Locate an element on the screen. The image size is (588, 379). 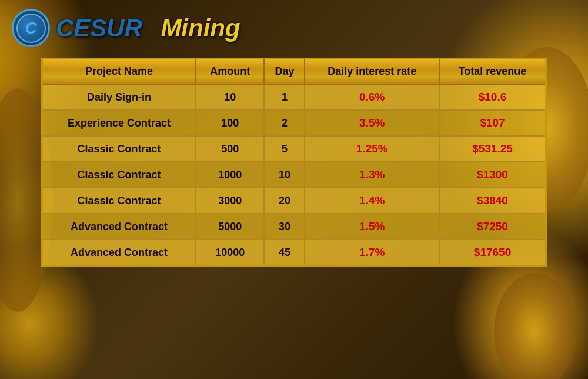
brand-name: CESUR Mining is located at coordinates (148, 28).